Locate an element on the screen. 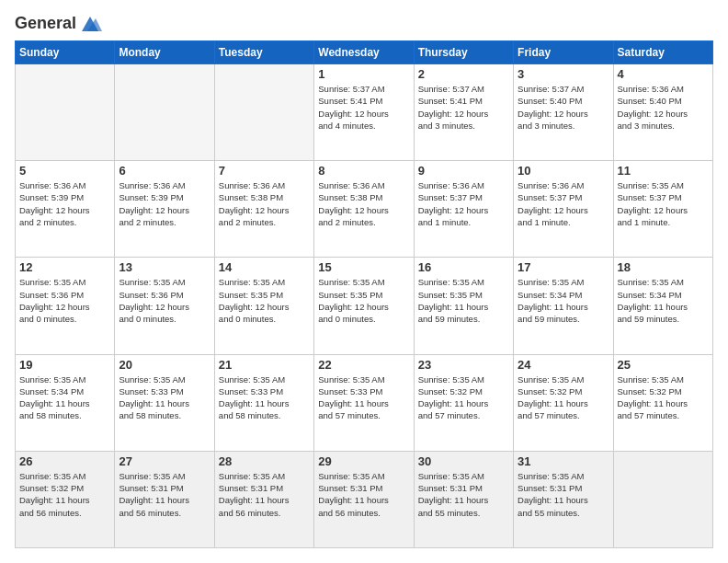 The image size is (728, 563). weekday-header: Sunday is located at coordinates (65, 53).